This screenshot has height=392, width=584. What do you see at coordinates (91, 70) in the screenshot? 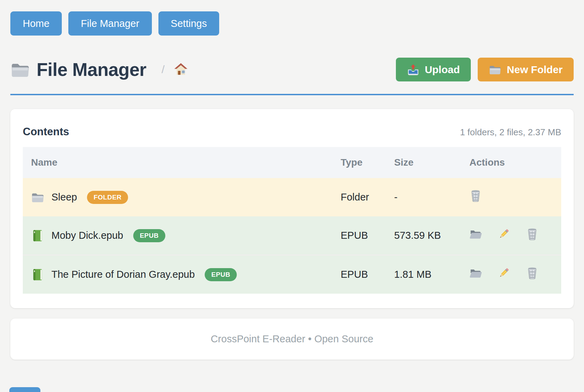
I see `page-title: File Manager` at bounding box center [91, 70].